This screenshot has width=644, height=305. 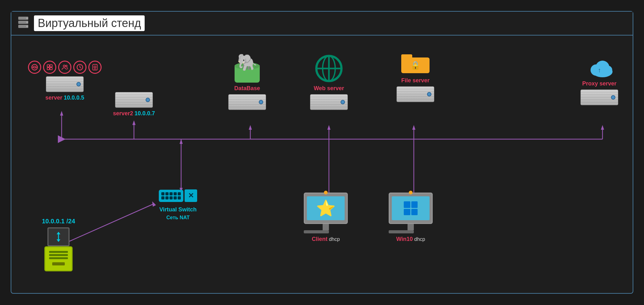 What do you see at coordinates (178, 205) in the screenshot?
I see `virtual-switch-node: ✕ Virtual Switch Сеть NAT` at bounding box center [178, 205].